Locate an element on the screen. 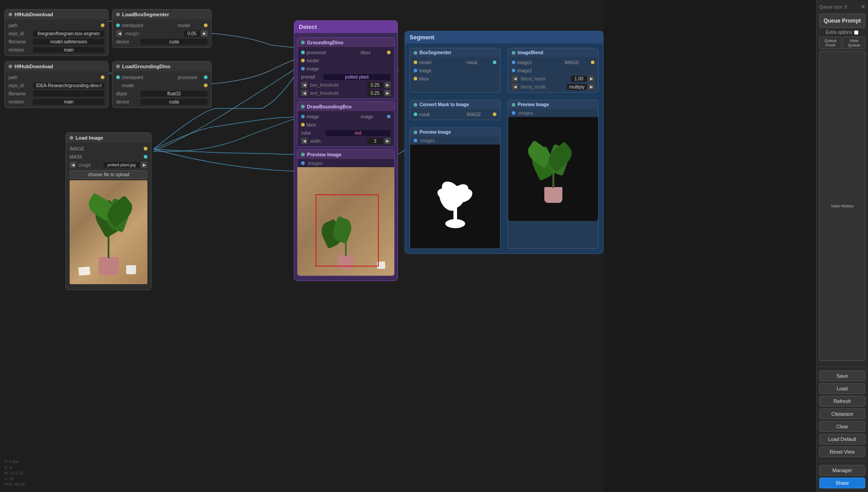 The width and height of the screenshot is (868, 492). plant-image-preview is located at coordinates (108, 232).